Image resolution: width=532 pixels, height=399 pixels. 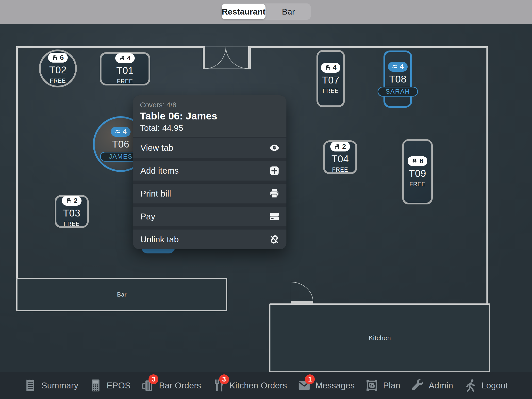 I want to click on nav-item-logout: Logout, so click(x=486, y=385).